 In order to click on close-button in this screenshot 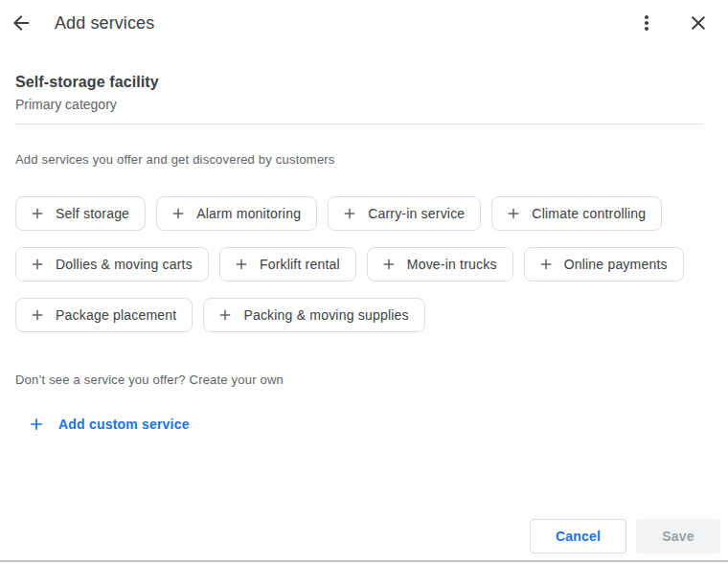, I will do `click(698, 23)`.